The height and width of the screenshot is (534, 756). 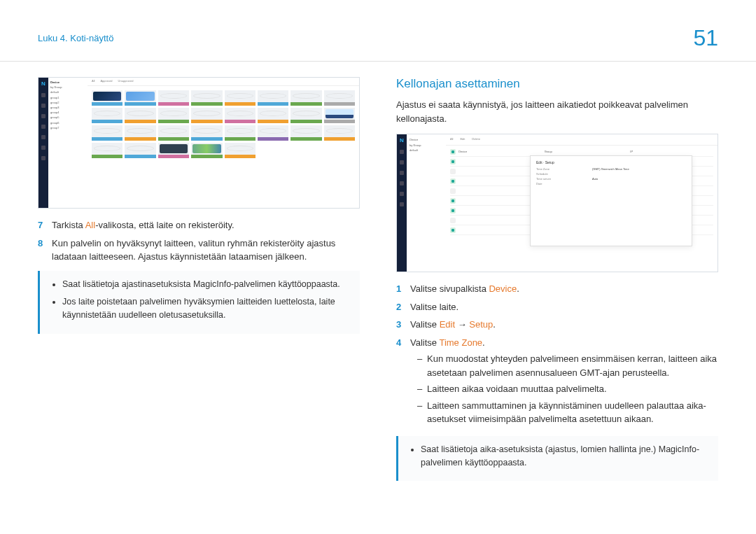 What do you see at coordinates (143, 225) in the screenshot?
I see `step-text: Tarkista All-valikosta, että laite on re…` at bounding box center [143, 225].